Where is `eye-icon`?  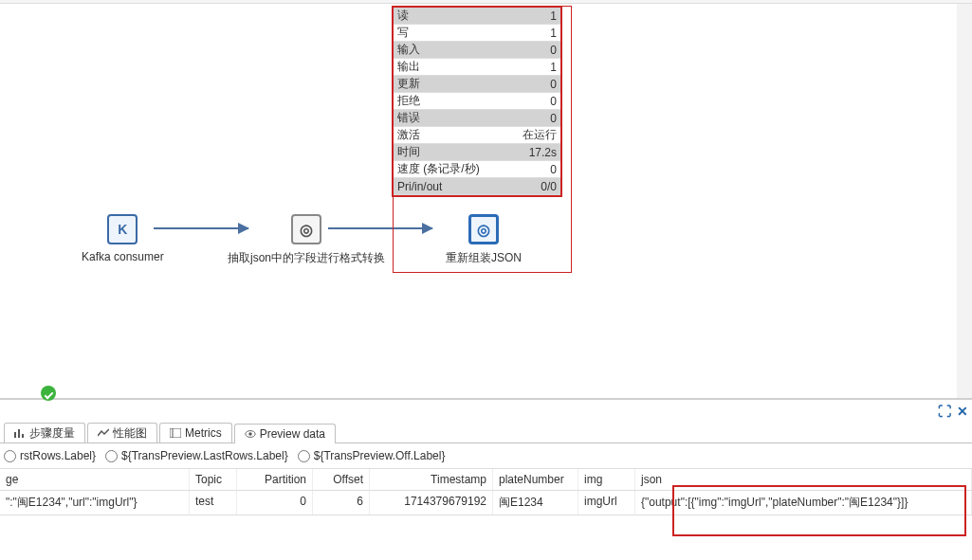 eye-icon is located at coordinates (250, 434).